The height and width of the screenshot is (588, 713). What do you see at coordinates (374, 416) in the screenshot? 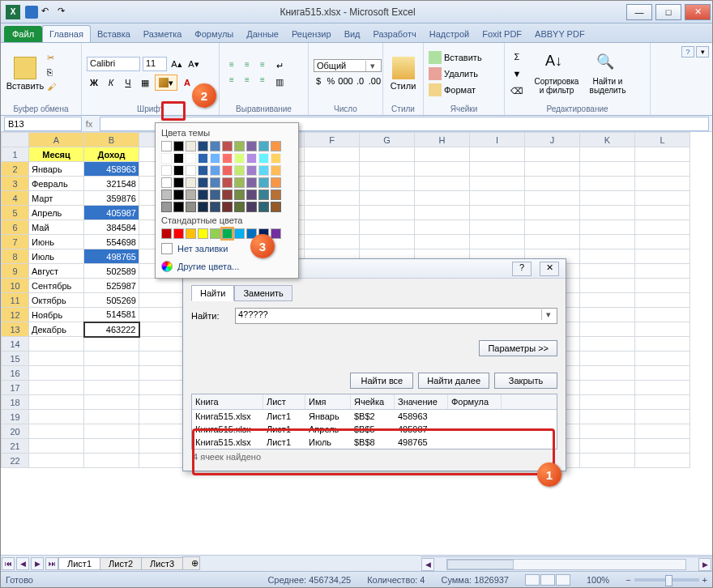
I see `result-row: Книга515.xlsxЛист1Январь$B$2458963` at bounding box center [374, 416].